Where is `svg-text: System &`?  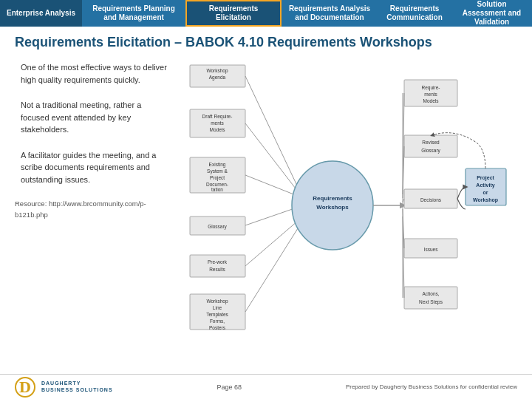 svg-text: System & is located at coordinates (217, 171).